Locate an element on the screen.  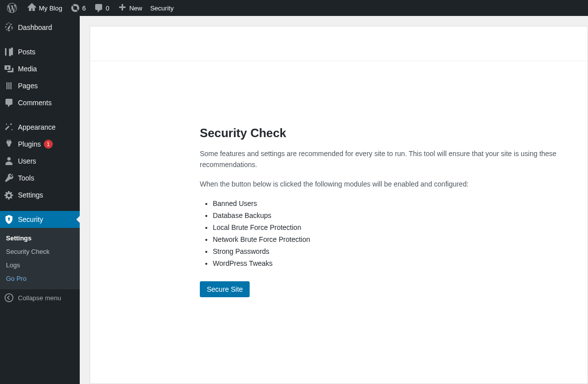
panel-header is located at coordinates (339, 44).